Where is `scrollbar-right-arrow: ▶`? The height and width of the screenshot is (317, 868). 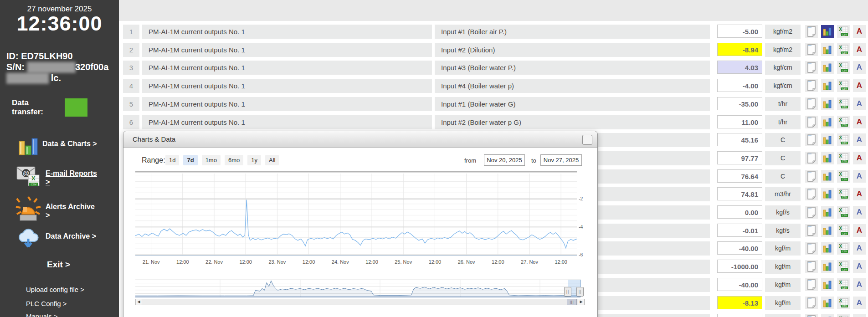
scrollbar-right-arrow: ▶ is located at coordinates (581, 302).